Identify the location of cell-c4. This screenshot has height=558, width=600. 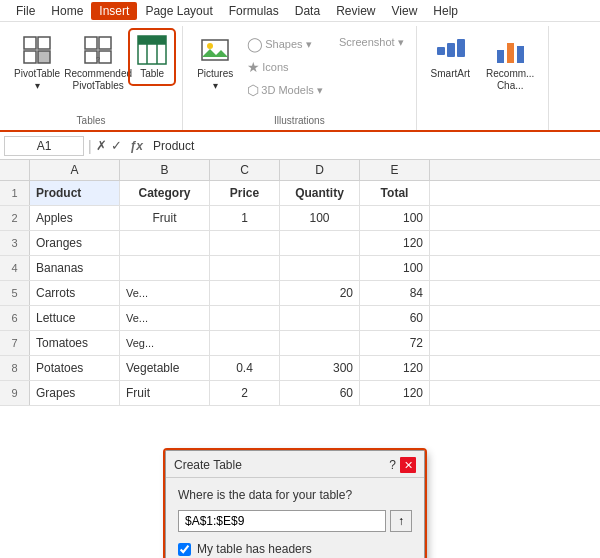
(245, 268).